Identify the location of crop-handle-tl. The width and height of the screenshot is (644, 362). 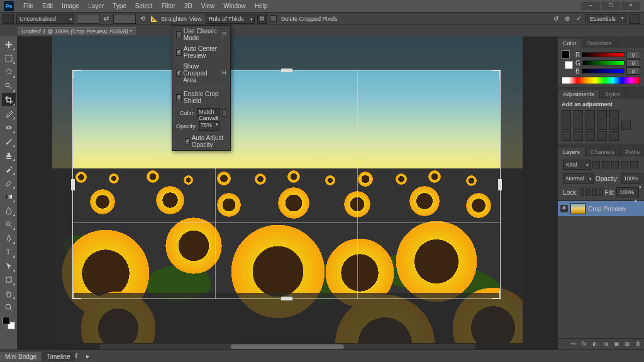
(77, 74).